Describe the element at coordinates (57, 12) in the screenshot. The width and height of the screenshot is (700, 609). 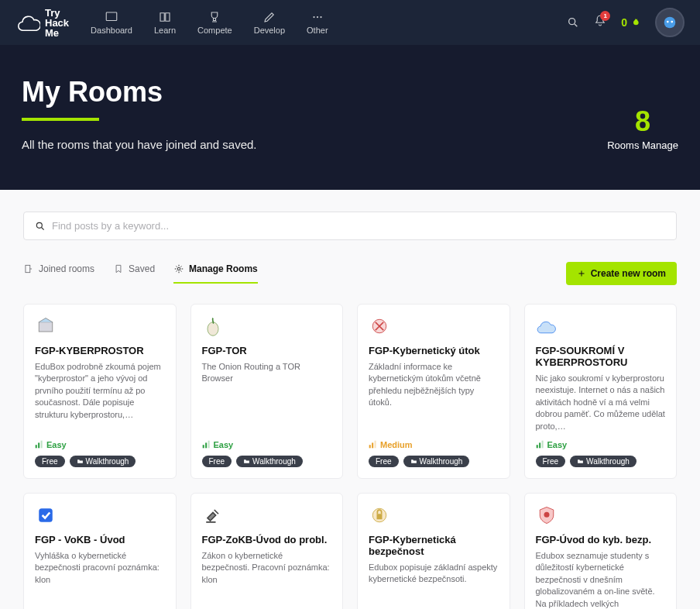
I see `logo-line1: Try` at that location.